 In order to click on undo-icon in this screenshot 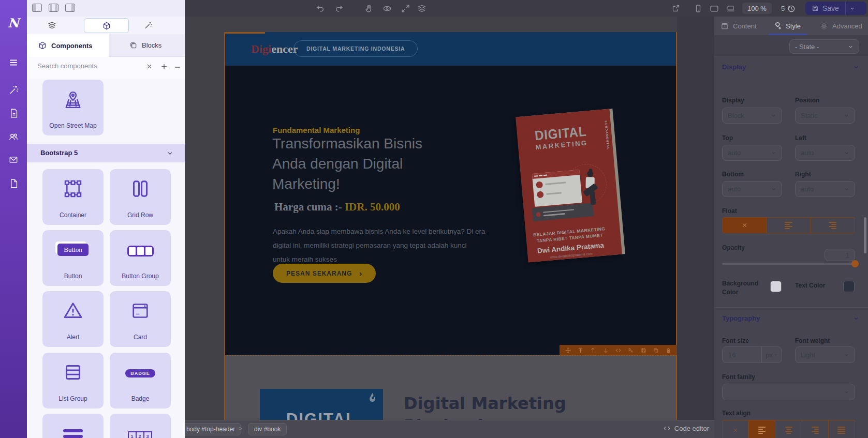, I will do `click(320, 8)`.